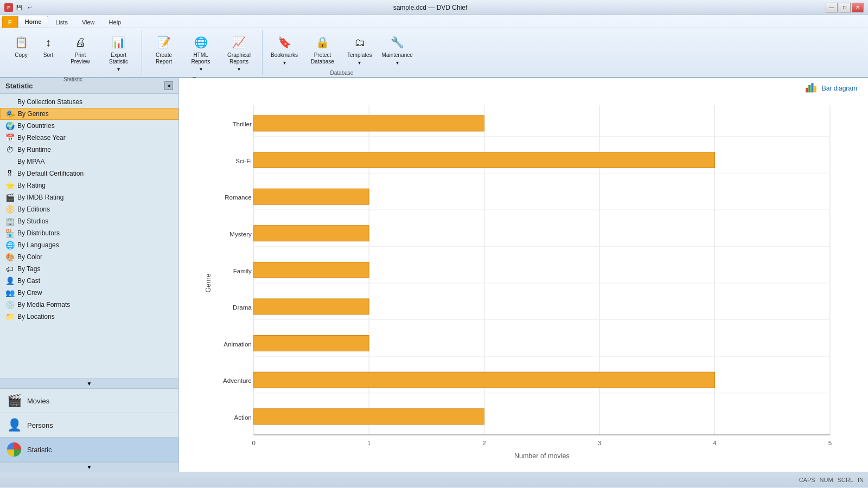  I want to click on sidebar-item-languages: 🌐 By Languages, so click(89, 245).